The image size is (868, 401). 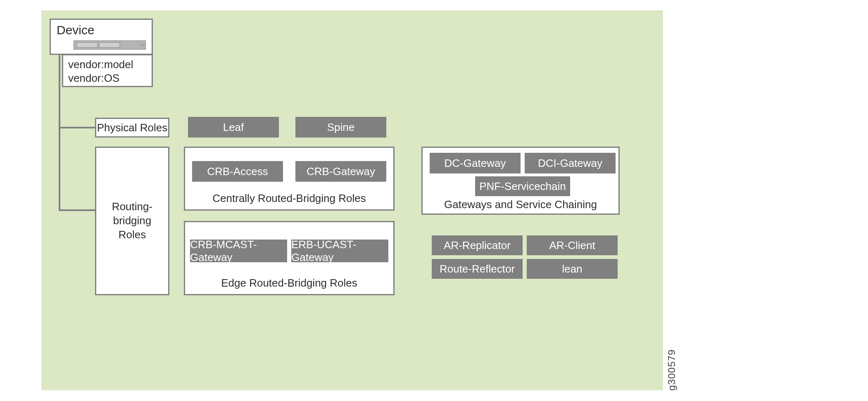 What do you see at coordinates (59, 133) in the screenshot?
I see `connector-vline` at bounding box center [59, 133].